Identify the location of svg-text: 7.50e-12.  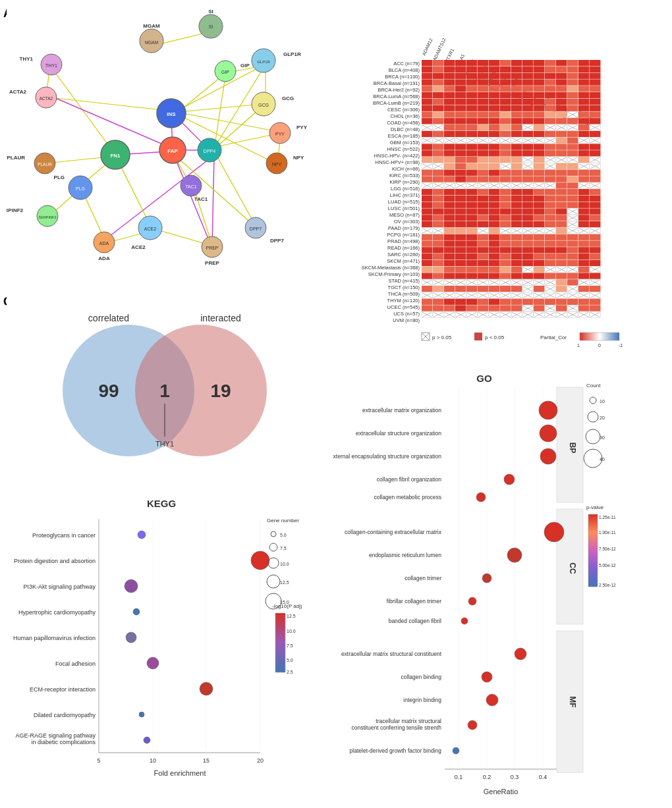
(607, 549).